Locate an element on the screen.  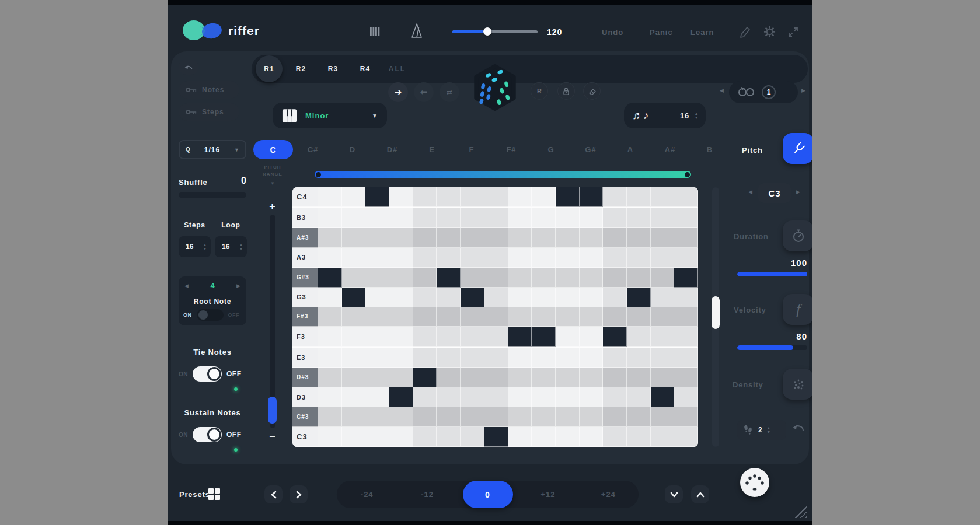
density-knob-button is located at coordinates (797, 384).